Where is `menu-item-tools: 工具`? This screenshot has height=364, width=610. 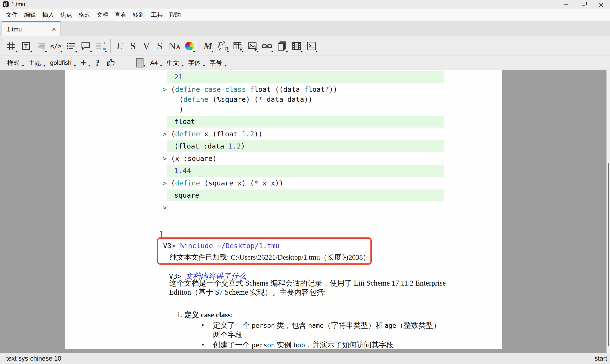 menu-item-tools: 工具 is located at coordinates (157, 15).